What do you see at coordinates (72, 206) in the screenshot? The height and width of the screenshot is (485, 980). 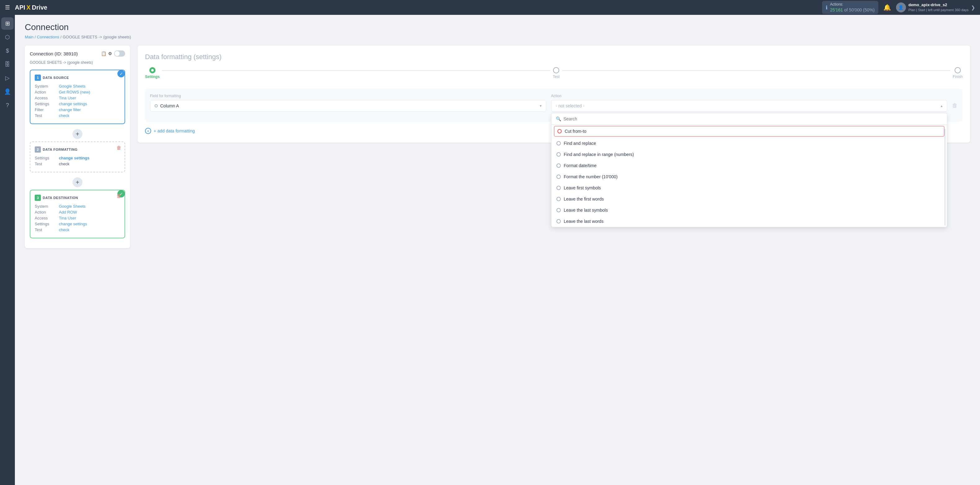 I see `step3-system-value: Google Sheets` at bounding box center [72, 206].